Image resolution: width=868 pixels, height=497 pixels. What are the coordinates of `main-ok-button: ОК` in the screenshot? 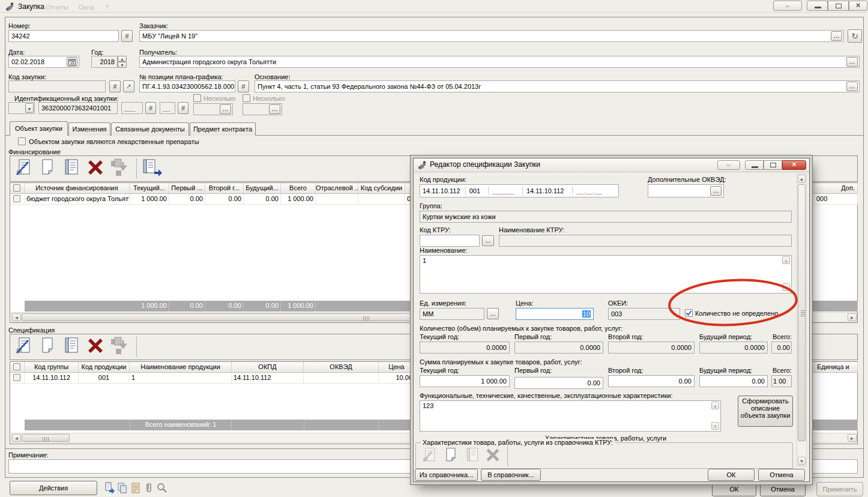 It's located at (734, 489).